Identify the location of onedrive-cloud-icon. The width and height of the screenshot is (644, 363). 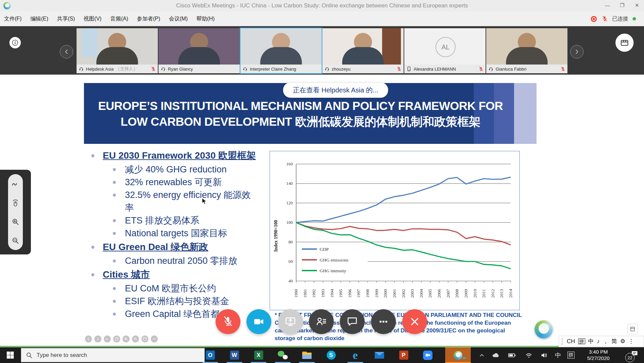
(496, 355).